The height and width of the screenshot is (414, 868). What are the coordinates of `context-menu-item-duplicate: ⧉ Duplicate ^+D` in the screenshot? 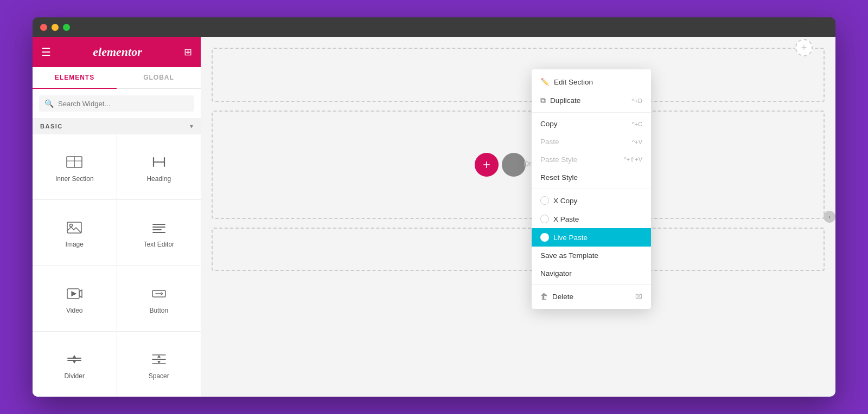 It's located at (591, 101).